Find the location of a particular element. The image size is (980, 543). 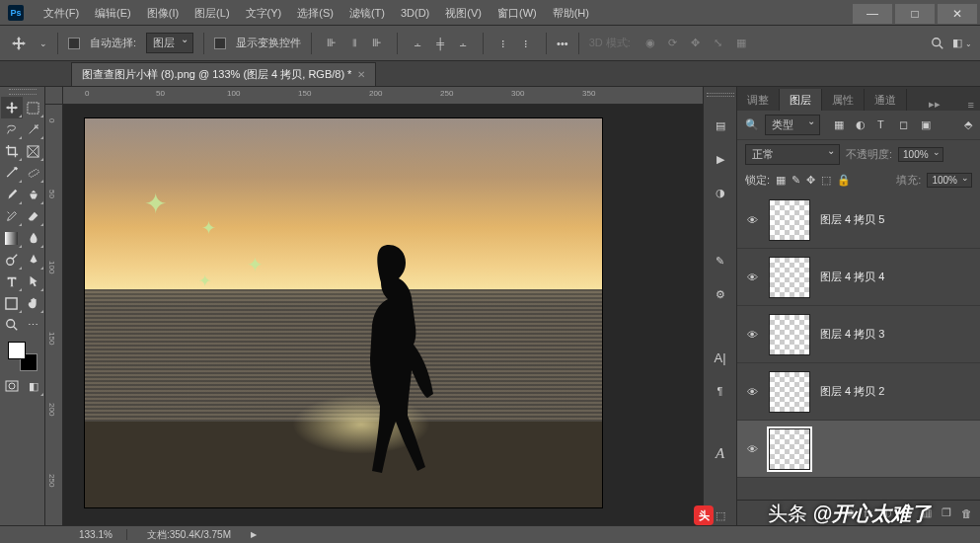

close-tab-icon: ✕ is located at coordinates (361, 75).